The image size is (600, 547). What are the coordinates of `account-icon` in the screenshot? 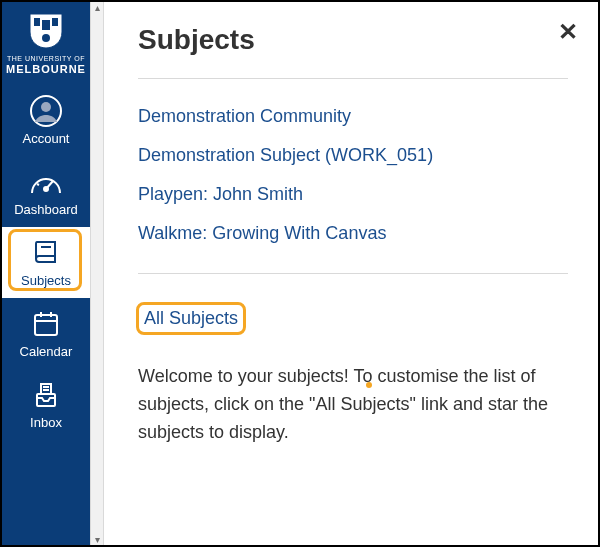 It's located at (46, 111).